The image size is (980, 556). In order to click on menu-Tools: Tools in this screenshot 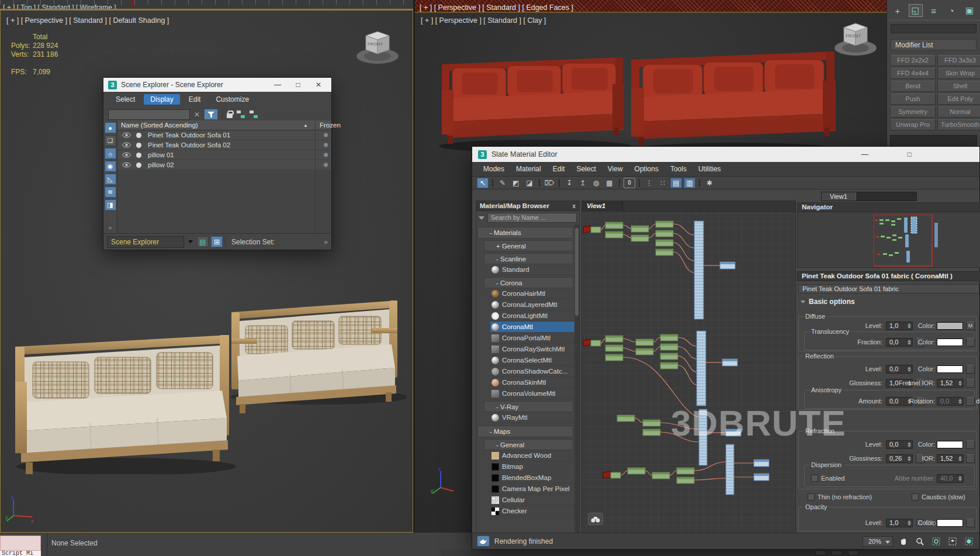, I will do `click(678, 169)`.